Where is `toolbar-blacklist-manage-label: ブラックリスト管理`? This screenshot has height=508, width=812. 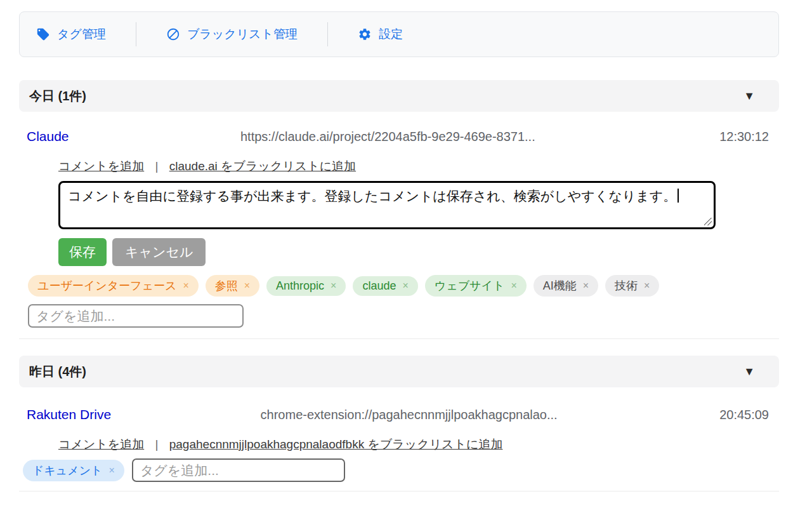
toolbar-blacklist-manage-label: ブラックリスト管理 is located at coordinates (242, 34).